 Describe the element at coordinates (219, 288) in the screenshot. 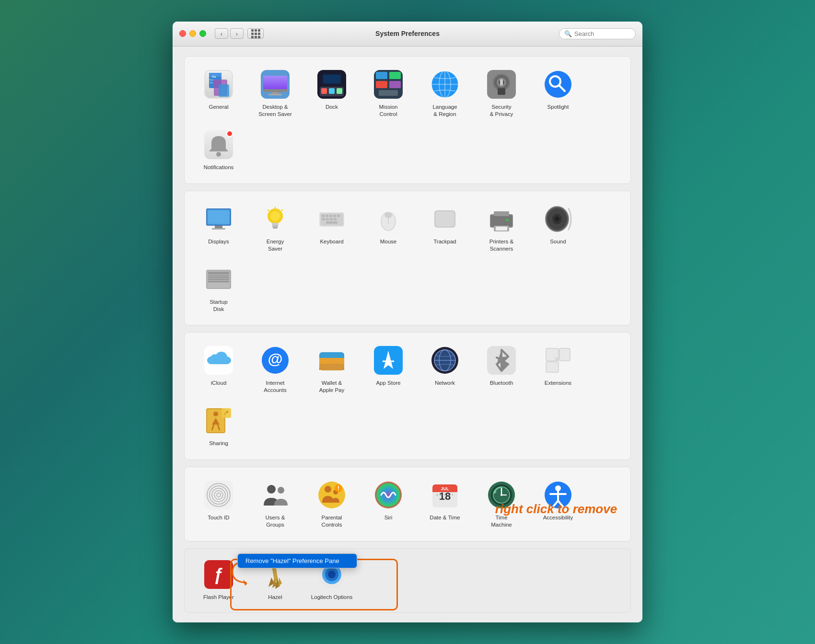

I see `pref-startup-disk: StartupDisk` at that location.